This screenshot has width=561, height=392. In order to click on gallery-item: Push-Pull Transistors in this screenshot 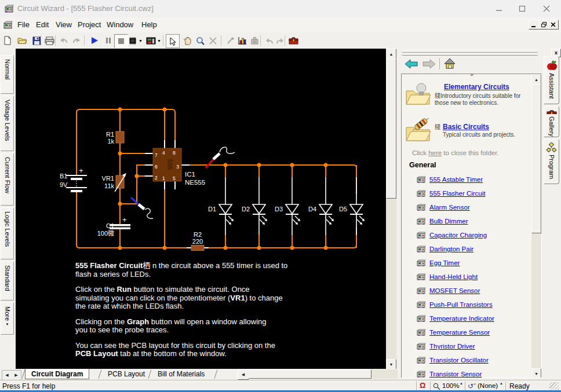, I will do `click(454, 305)`.